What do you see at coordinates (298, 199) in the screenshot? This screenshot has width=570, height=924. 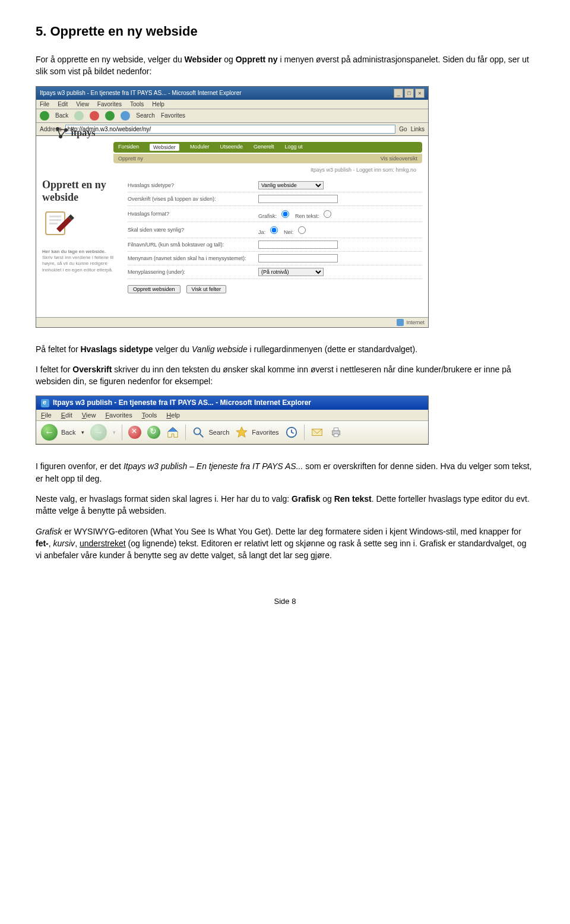 I see `overskrift-input` at bounding box center [298, 199].